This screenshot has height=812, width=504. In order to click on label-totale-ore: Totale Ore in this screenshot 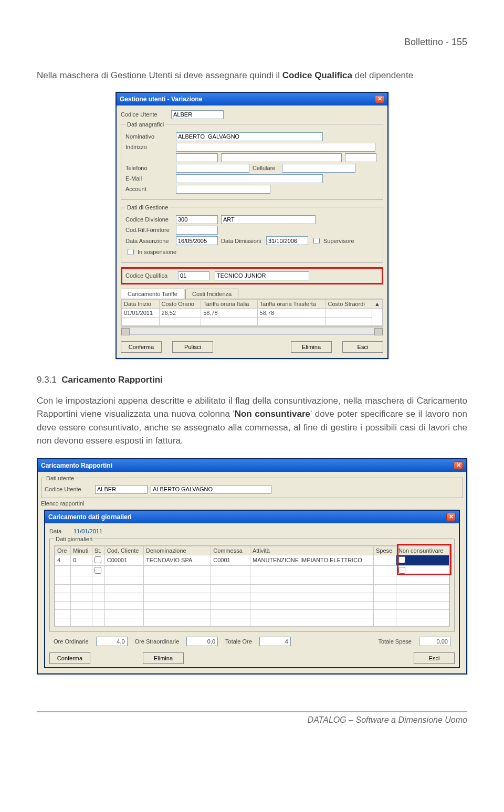, I will do `click(238, 641)`.